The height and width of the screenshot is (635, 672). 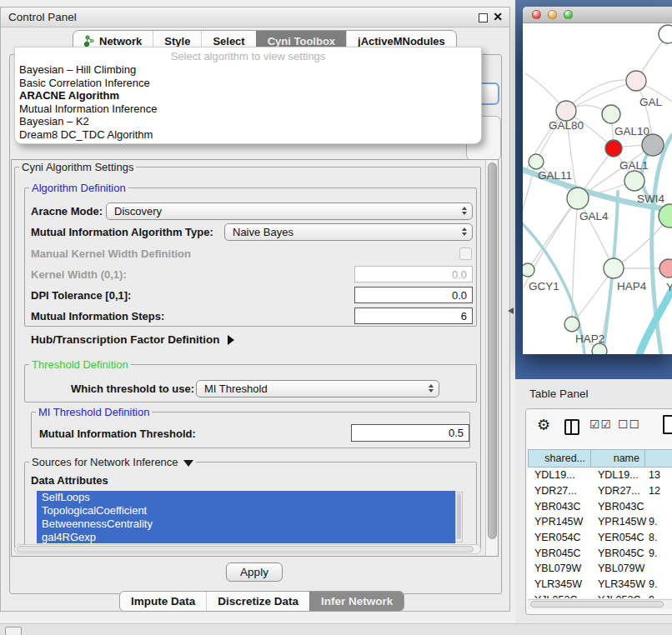 What do you see at coordinates (410, 433) in the screenshot?
I see `mi-threshold-field` at bounding box center [410, 433].